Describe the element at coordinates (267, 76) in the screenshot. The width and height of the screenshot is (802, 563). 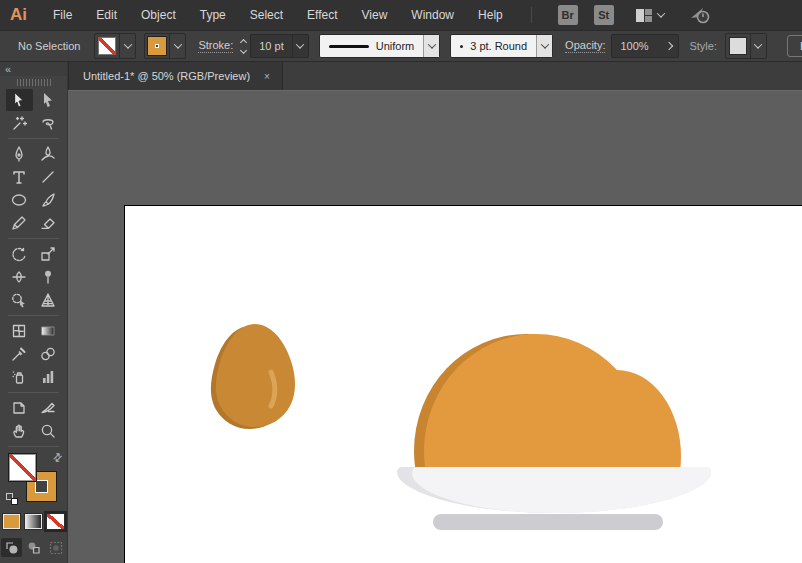
I see `close-icon: ×` at that location.